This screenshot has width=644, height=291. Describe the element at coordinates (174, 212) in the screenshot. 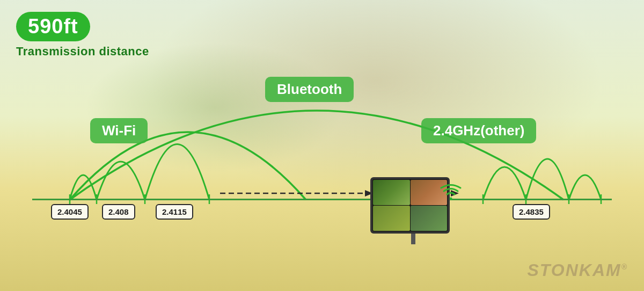

I see `freq-2411: 2.4115` at that location.